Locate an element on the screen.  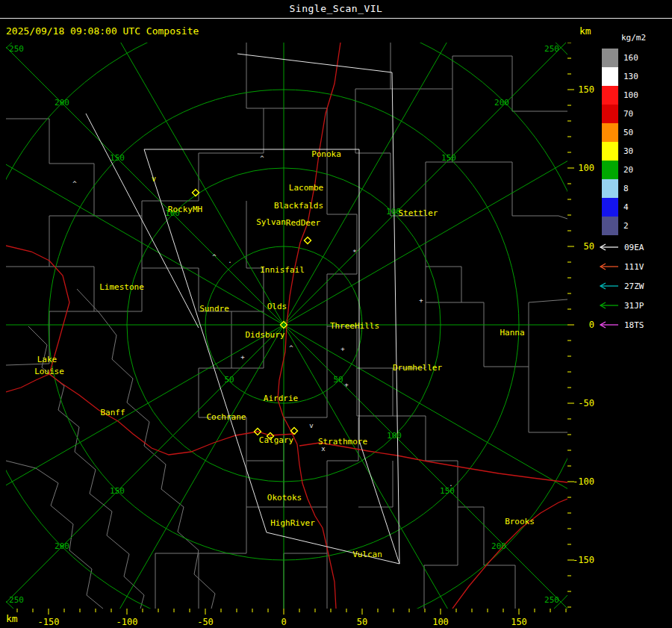
city-label: Blackfalds is located at coordinates (299, 206).